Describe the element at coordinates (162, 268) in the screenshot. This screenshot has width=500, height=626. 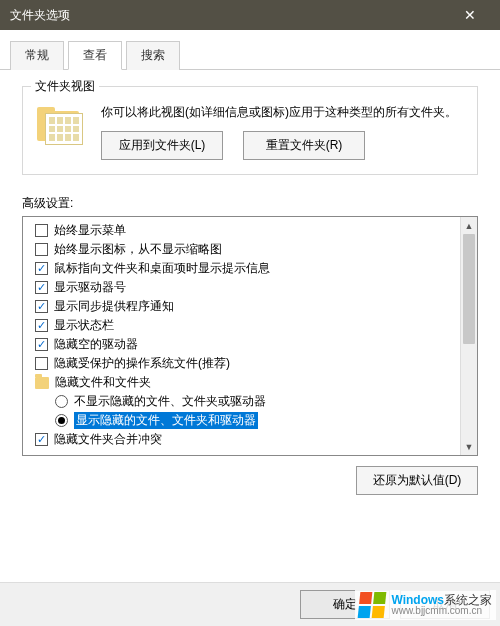
I see `list-item-label: 鼠标指向文件夹和桌面项时显示提示信息` at that location.